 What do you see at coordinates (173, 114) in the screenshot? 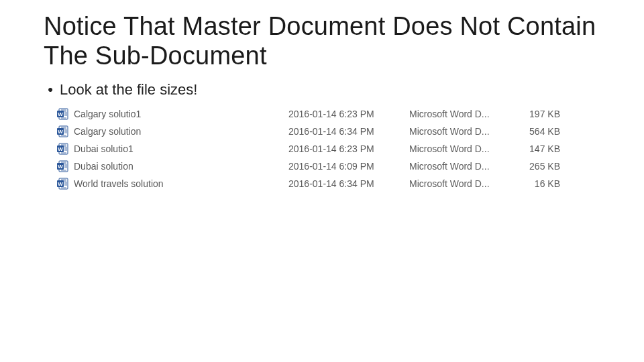
I see `file-name-cell: W Calgary solutio1` at bounding box center [173, 114].